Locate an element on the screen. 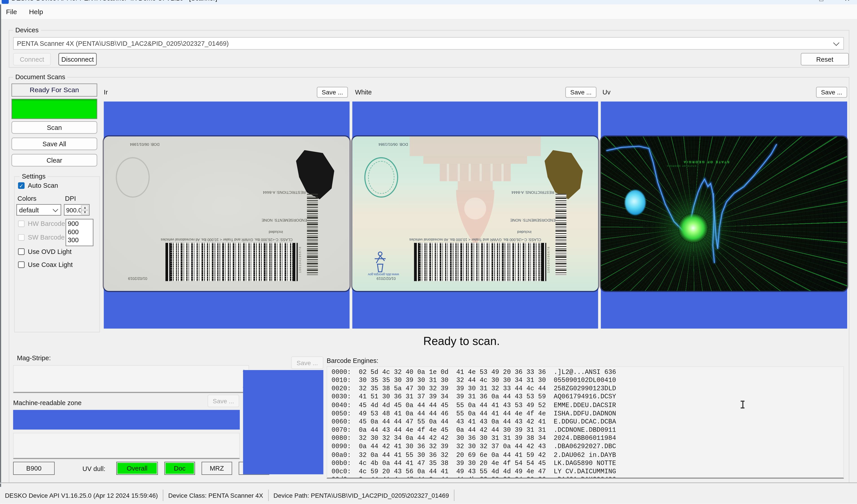 This screenshot has width=857, height=504. app-icon is located at coordinates (5, 2).